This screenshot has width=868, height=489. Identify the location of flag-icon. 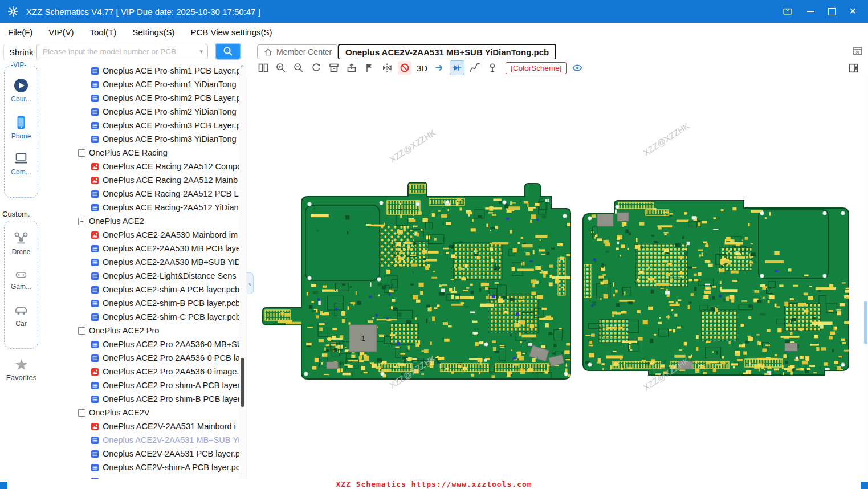
(369, 68).